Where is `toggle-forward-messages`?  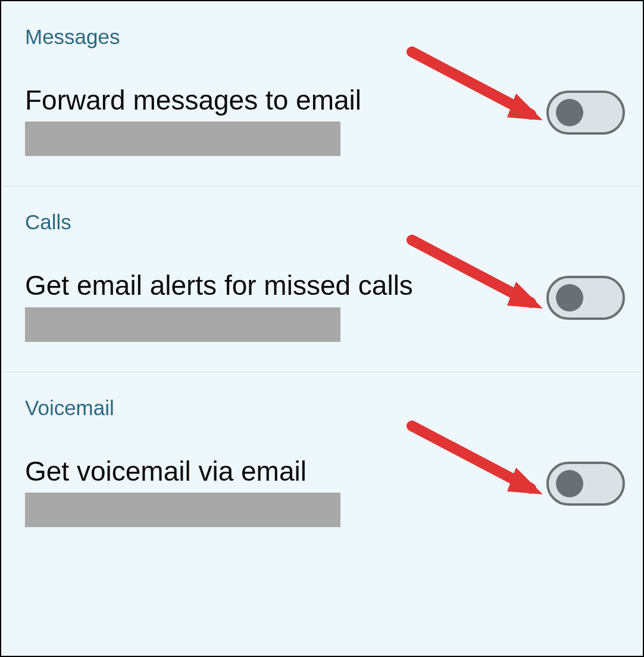 toggle-forward-messages is located at coordinates (586, 113).